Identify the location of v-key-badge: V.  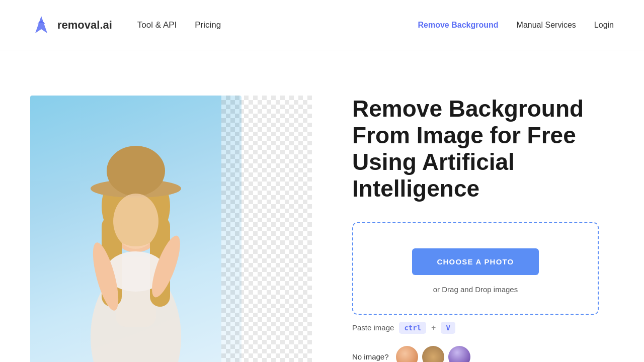
(448, 328).